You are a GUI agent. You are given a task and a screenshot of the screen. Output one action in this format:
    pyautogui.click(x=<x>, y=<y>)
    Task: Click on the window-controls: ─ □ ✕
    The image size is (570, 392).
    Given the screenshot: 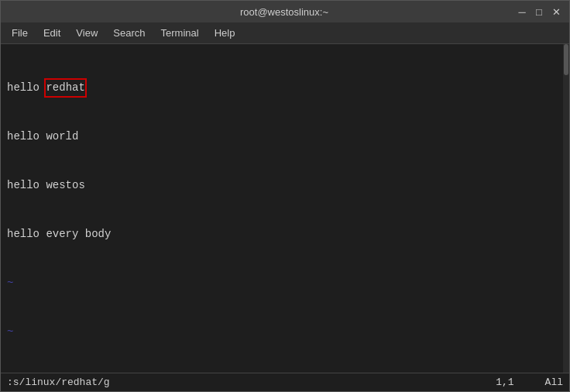 What is the action you would take?
    pyautogui.click(x=539, y=12)
    